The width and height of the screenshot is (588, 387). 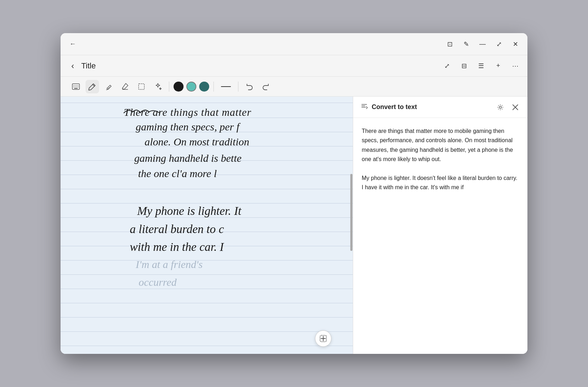 What do you see at coordinates (73, 66) in the screenshot?
I see `nav-back-button: ‹` at bounding box center [73, 66].